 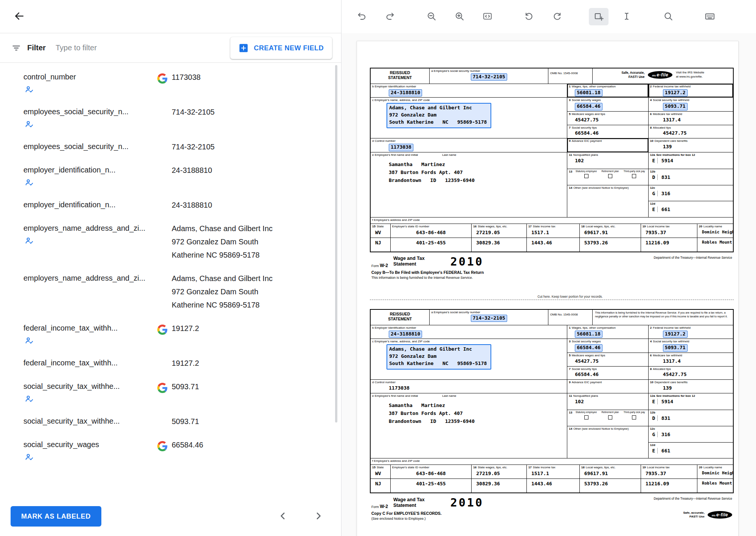 What do you see at coordinates (318, 517) in the screenshot?
I see `chevron-right-icon` at bounding box center [318, 517].